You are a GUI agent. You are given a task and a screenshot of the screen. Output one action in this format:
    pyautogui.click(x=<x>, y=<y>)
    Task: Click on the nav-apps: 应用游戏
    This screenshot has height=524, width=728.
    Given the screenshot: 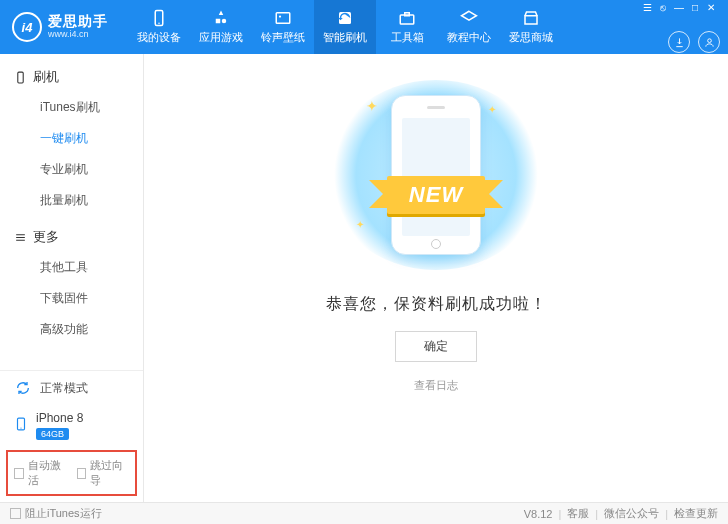 What is the action you would take?
    pyautogui.click(x=221, y=27)
    